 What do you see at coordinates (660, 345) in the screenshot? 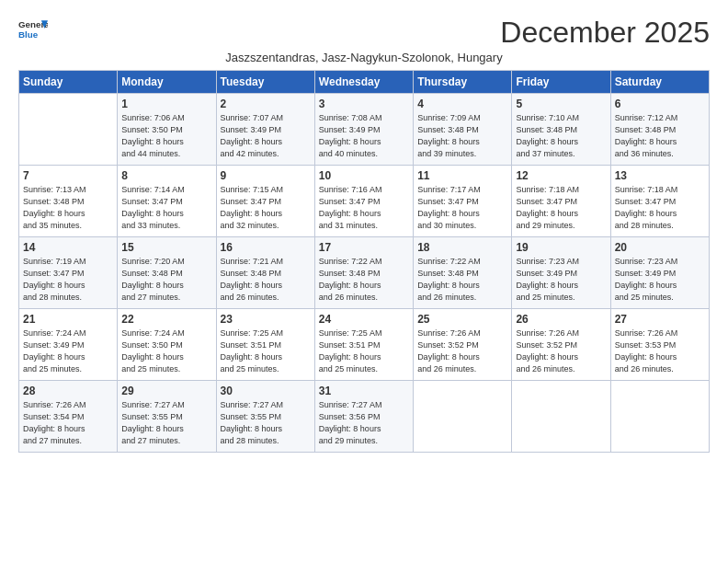
I see `calendar-cell: 27Sunrise: 7:26 AM Sunset: 3:53 PM Dayli…` at bounding box center [660, 345].